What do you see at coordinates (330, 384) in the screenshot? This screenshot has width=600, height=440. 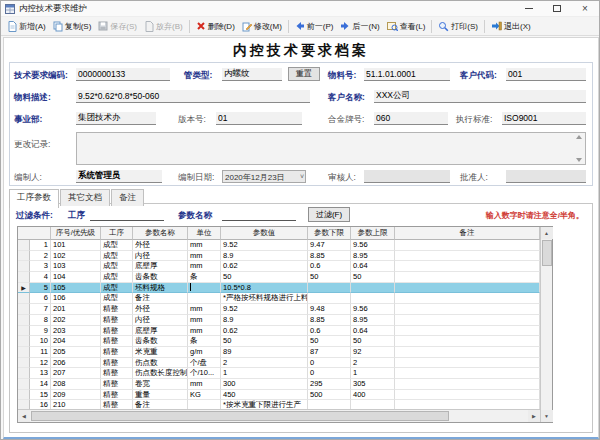 I see `table-cell: 295` at bounding box center [330, 384].